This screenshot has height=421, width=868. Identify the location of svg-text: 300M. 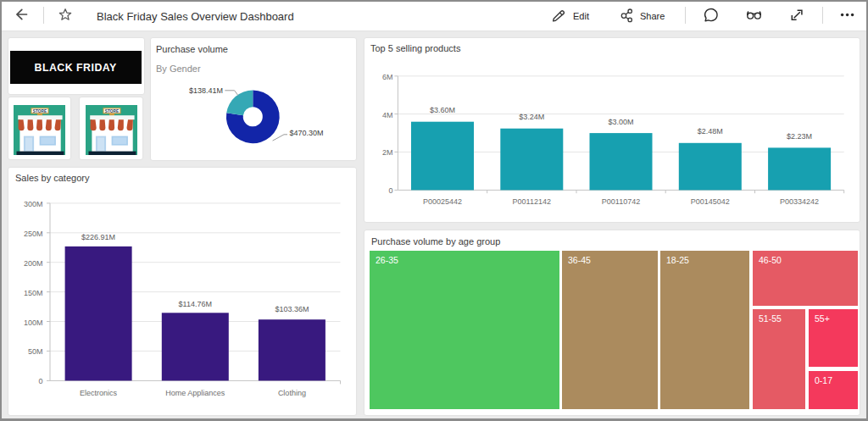
(34, 204).